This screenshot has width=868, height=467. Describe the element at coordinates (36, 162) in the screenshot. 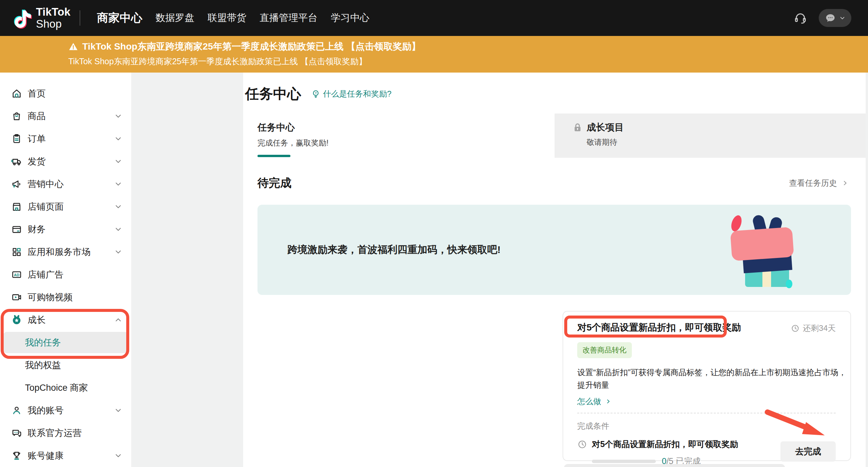

I see `sidebar-item-label: 发货` at that location.